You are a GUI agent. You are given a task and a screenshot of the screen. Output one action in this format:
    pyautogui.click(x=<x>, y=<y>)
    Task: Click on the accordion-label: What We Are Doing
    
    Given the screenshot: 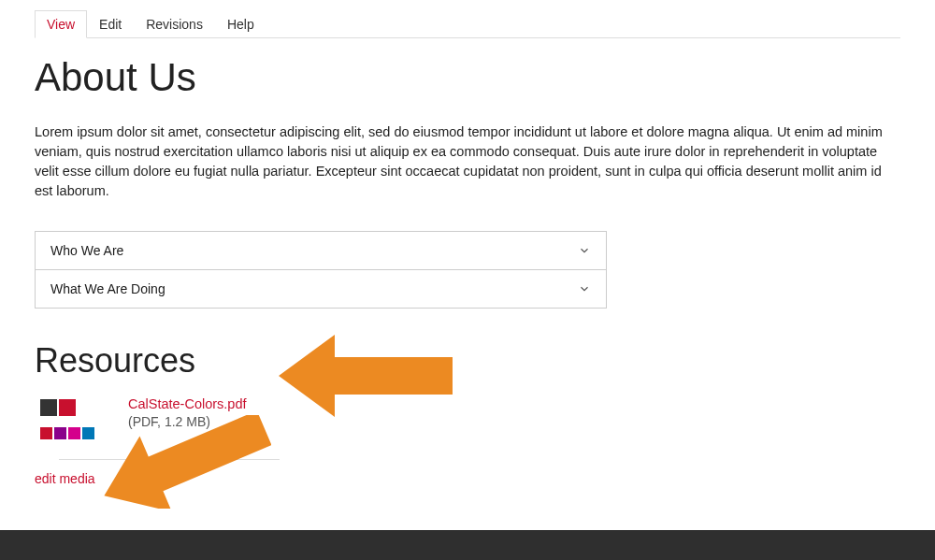 What is the action you would take?
    pyautogui.click(x=108, y=289)
    